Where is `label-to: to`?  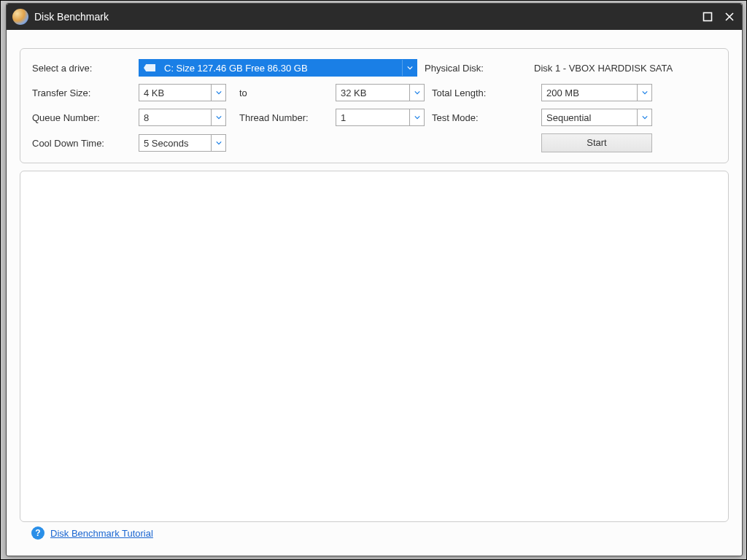 label-to: to is located at coordinates (281, 93).